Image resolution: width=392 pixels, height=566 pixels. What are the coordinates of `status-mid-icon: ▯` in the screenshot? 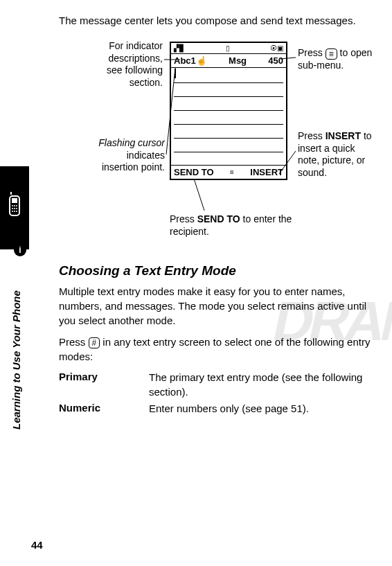 It's located at (228, 48).